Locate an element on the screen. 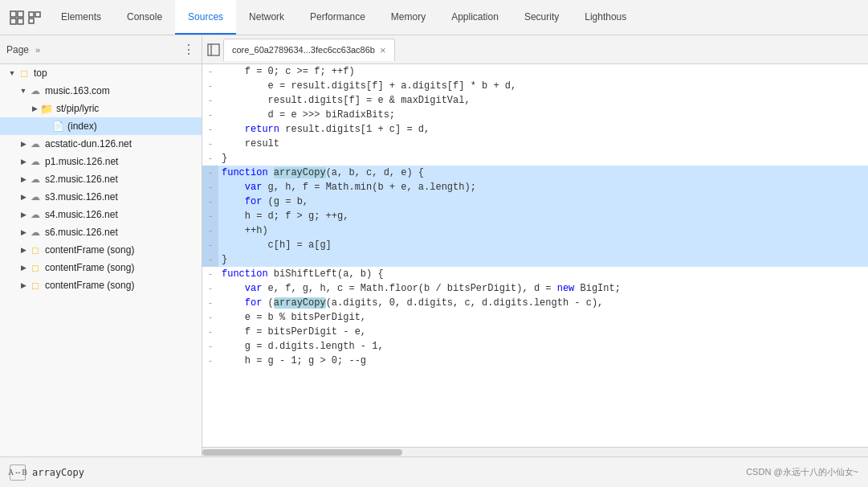 This screenshot has height=487, width=868. tree-item-music163: ▼ ☁ music.163.com is located at coordinates (101, 91).